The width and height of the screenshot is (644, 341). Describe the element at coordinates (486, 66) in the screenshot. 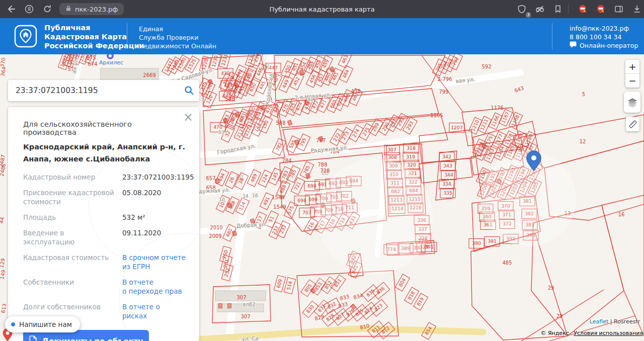

I see `svg-text: 592` at that location.